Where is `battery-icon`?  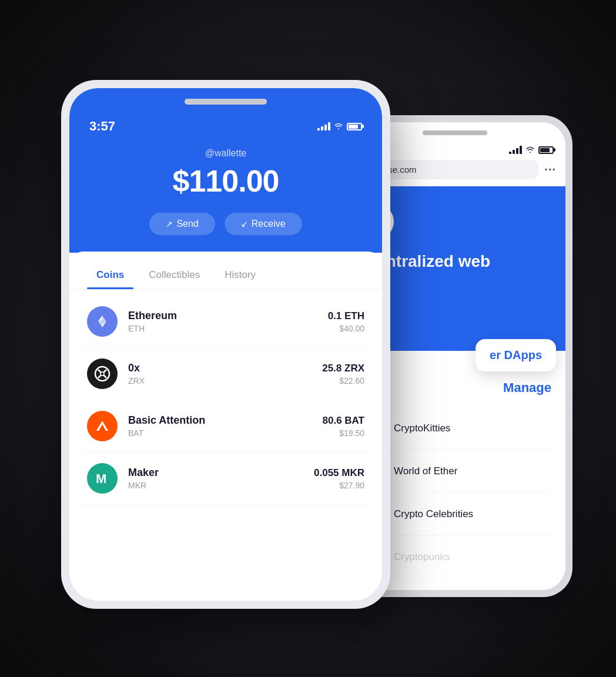
battery-icon is located at coordinates (354, 127).